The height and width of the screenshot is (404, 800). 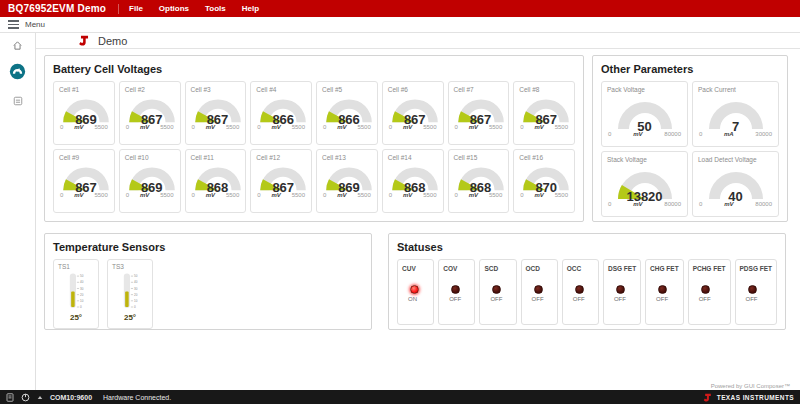 What do you see at coordinates (216, 181) in the screenshot?
I see `cell-voltage-card: Cell #11 868 0 mV 5500` at bounding box center [216, 181].